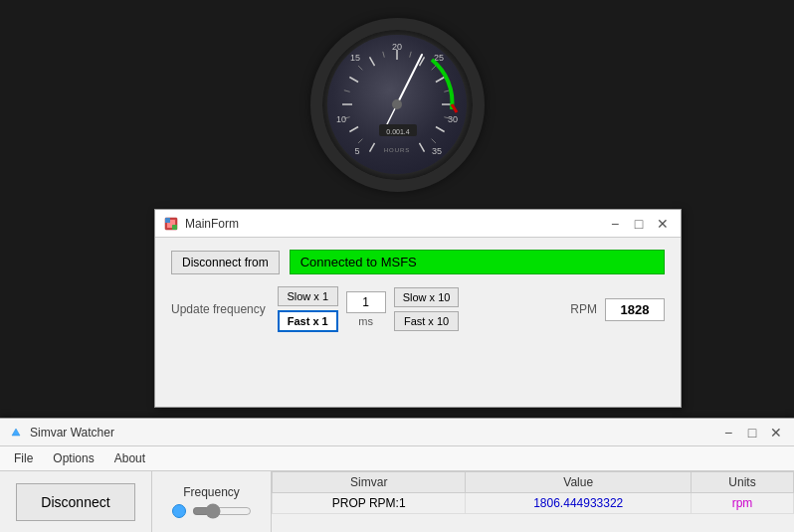 The height and width of the screenshot is (532, 794). Describe the element at coordinates (752, 433) in the screenshot. I see `simvar-controls: − □ ✕` at that location.